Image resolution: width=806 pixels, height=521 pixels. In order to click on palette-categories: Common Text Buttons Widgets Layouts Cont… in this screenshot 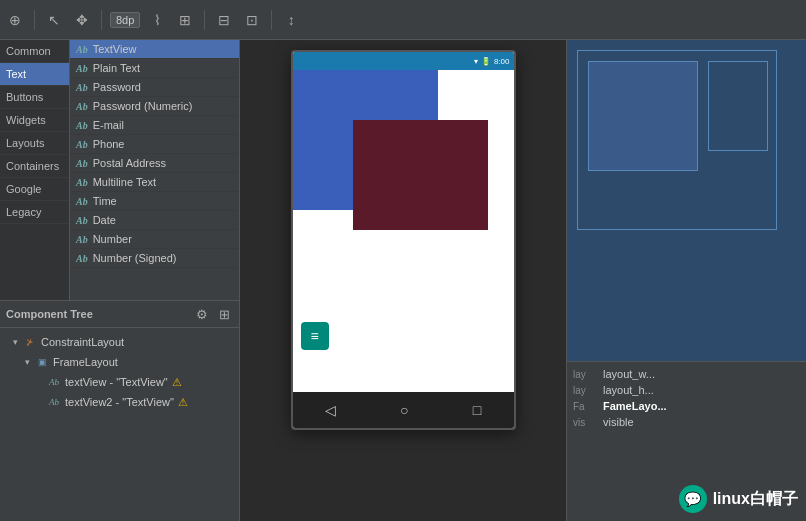, I will do `click(35, 170)`.